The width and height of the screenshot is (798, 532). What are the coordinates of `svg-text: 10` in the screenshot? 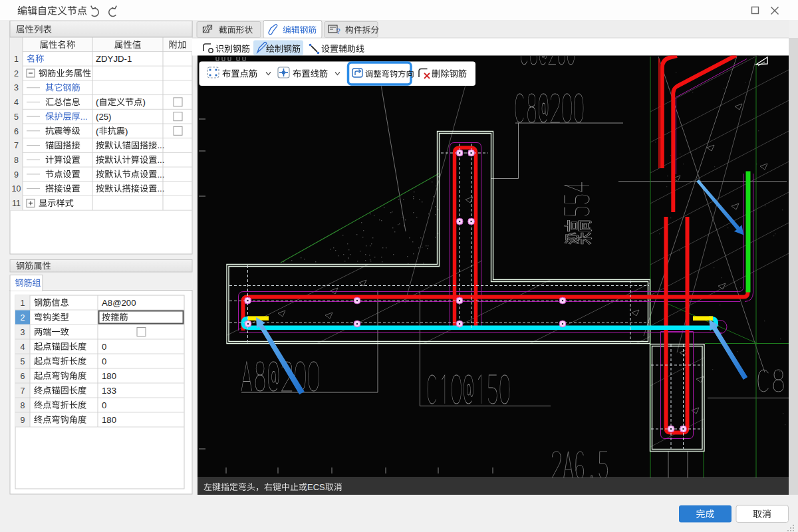 It's located at (17, 189).